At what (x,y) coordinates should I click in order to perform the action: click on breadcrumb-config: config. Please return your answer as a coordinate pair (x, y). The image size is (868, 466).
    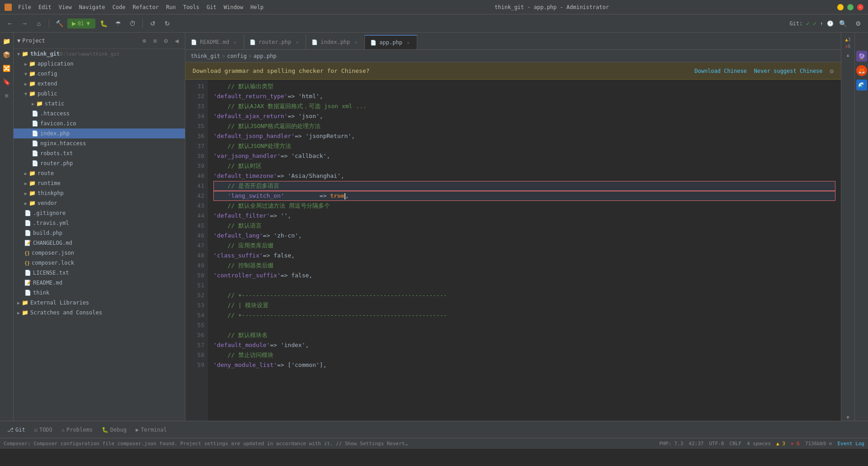
    Looking at the image, I should click on (237, 56).